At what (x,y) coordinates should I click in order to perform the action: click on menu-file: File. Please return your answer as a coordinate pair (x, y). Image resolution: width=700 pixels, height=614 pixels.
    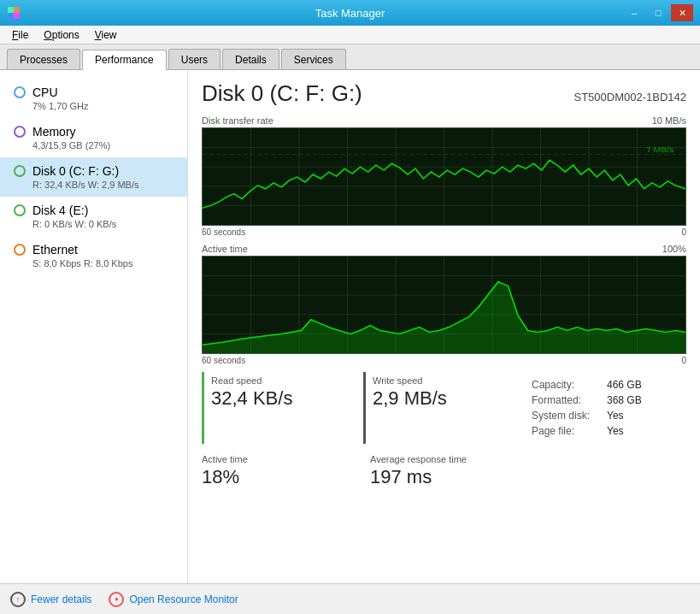
    Looking at the image, I should click on (21, 35).